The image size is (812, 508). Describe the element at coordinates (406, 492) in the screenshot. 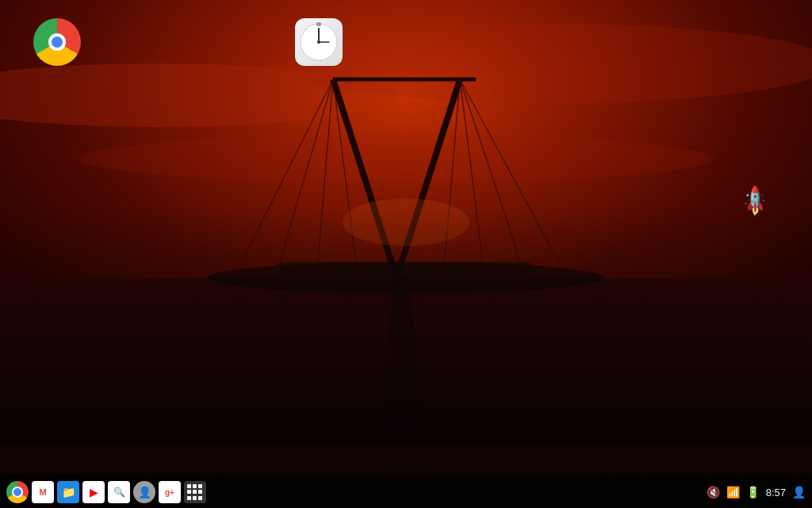

I see `taskbar: M 📁 ▶ 🔍 👤 g+ �` at that location.